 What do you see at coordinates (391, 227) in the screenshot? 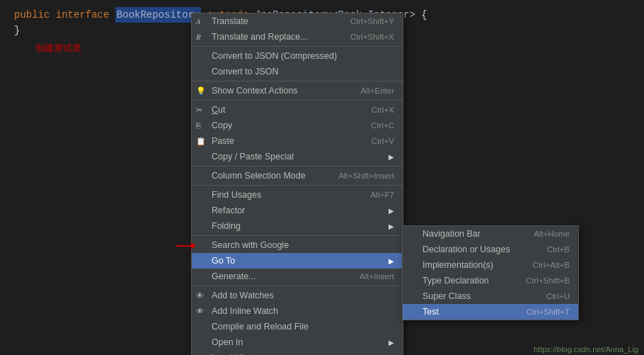
I see `folding-arrow: ▶` at bounding box center [391, 227].